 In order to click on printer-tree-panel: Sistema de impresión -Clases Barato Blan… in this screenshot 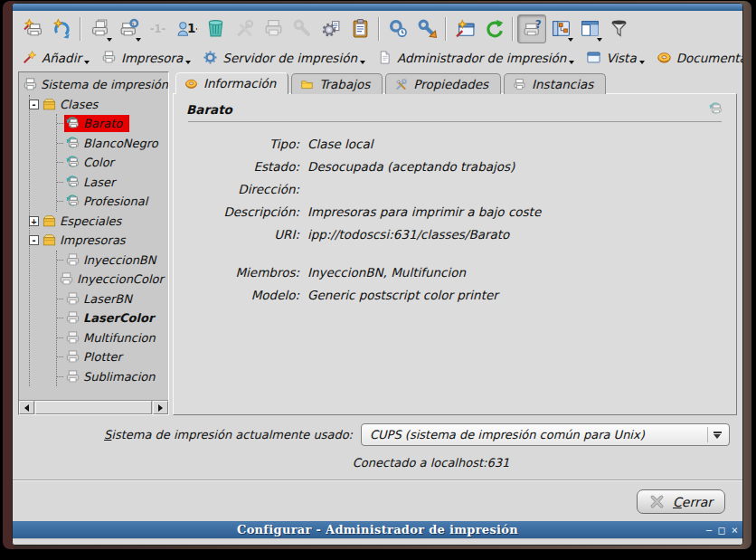, I will do `click(94, 243)`.